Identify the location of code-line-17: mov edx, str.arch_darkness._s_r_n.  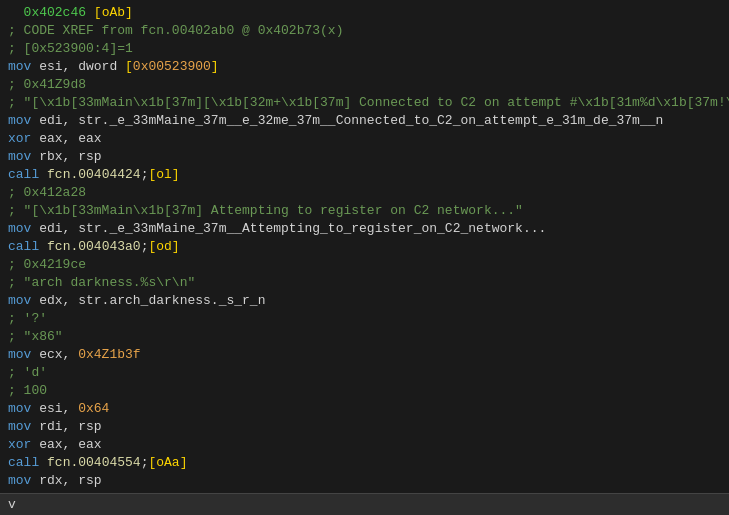
(364, 301).